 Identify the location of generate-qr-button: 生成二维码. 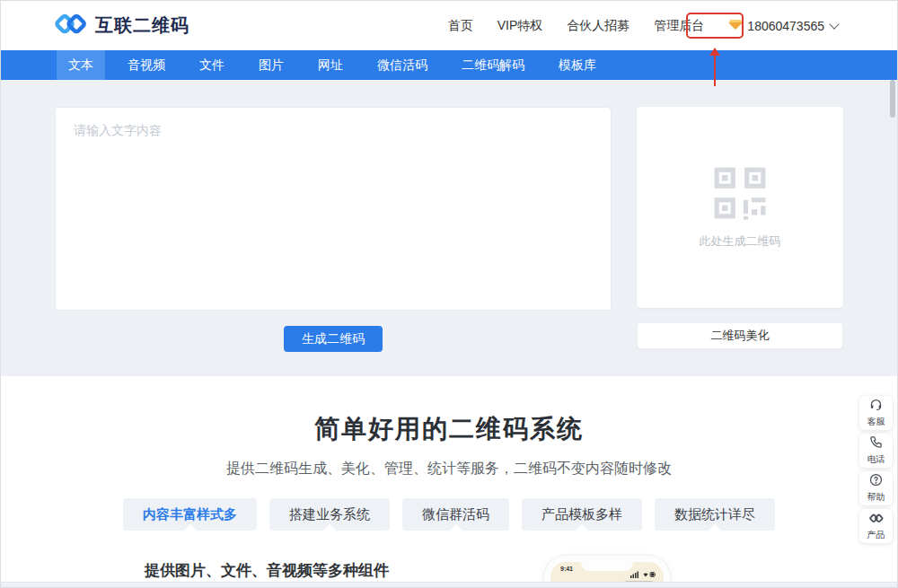
(333, 339).